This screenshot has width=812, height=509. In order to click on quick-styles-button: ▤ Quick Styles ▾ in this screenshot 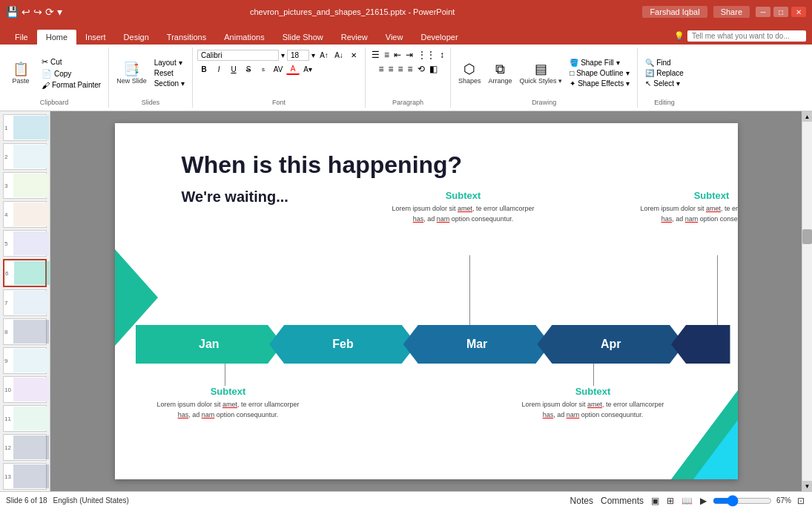, I will do `click(541, 73)`.